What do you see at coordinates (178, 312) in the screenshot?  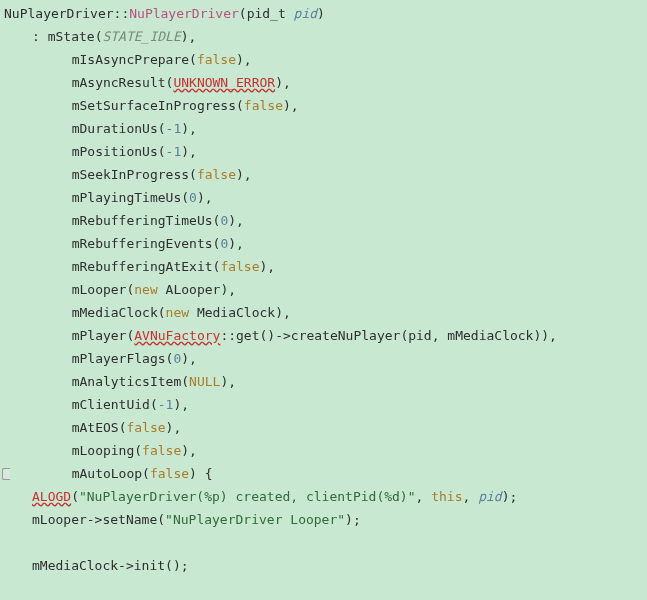 I see `new-keyword: new` at bounding box center [178, 312].